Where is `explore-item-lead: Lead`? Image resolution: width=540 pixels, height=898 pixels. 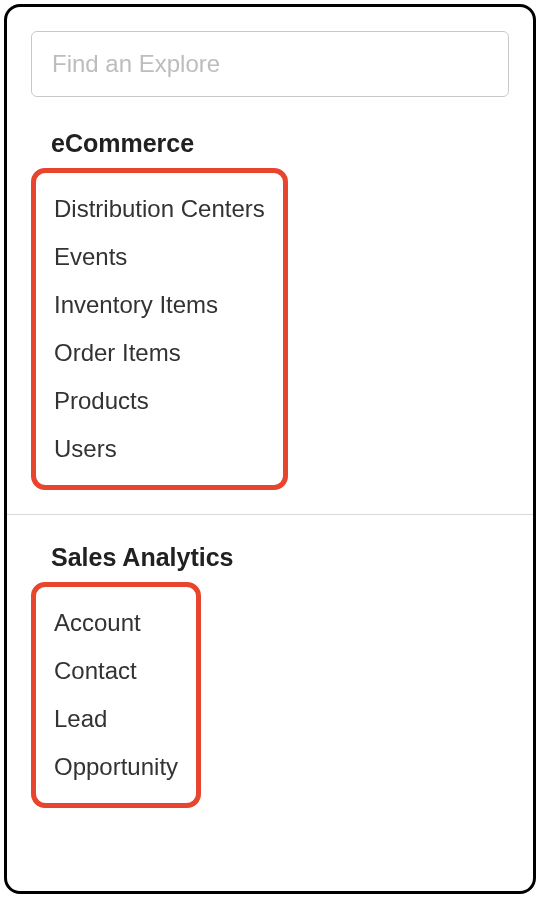
explore-item-lead: Lead is located at coordinates (116, 719).